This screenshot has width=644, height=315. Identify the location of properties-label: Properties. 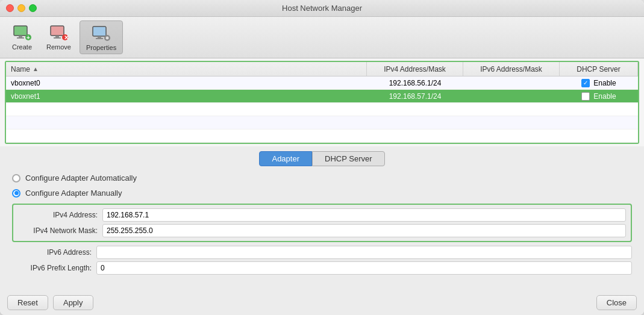
(101, 48).